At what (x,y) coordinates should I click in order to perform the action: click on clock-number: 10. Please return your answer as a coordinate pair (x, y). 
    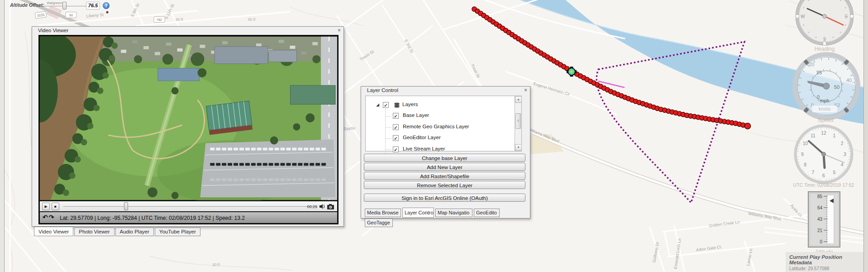
    Looking at the image, I should click on (805, 143).